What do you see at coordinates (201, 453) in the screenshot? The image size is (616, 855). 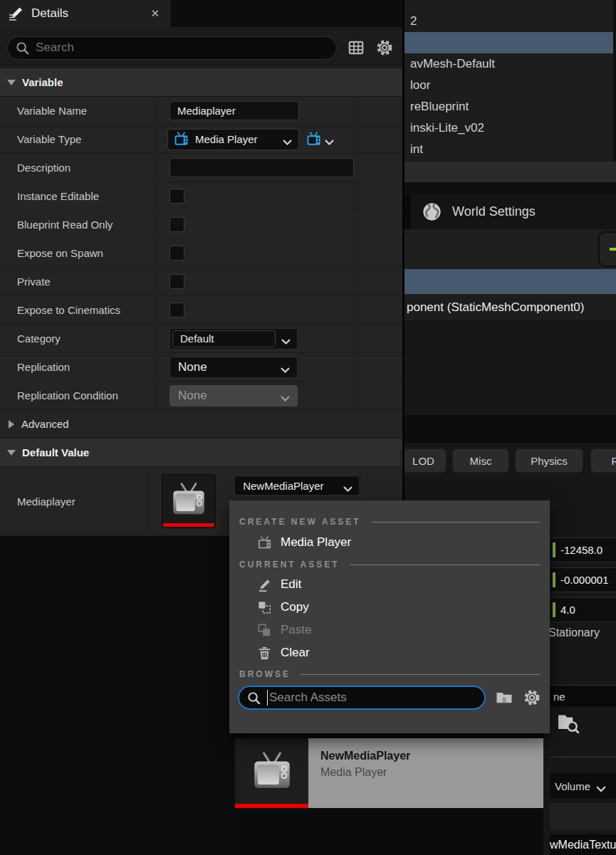 I see `section-default-value: Default Value` at bounding box center [201, 453].